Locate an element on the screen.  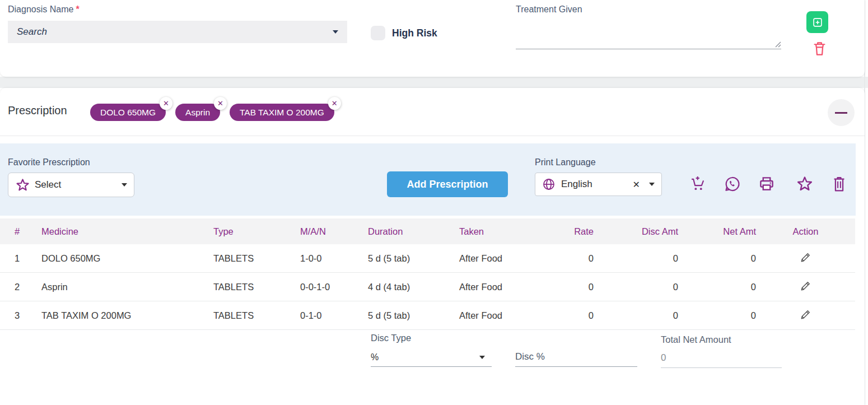
favorite-star-icon is located at coordinates (805, 184).